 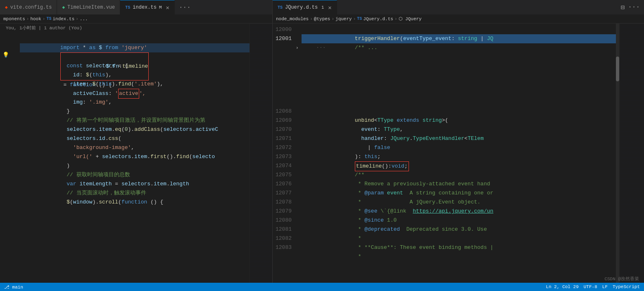 What do you see at coordinates (591, 287) in the screenshot?
I see `encoding-indicator: UTF-8` at bounding box center [591, 287].